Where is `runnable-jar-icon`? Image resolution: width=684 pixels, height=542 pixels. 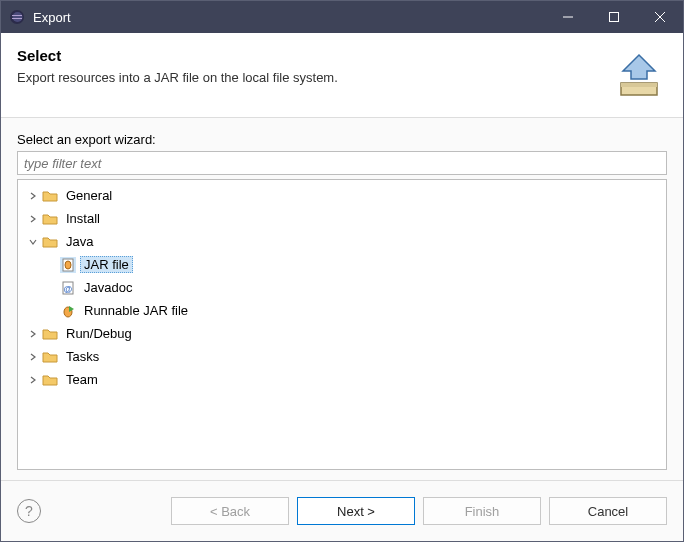 runnable-jar-icon is located at coordinates (68, 311).